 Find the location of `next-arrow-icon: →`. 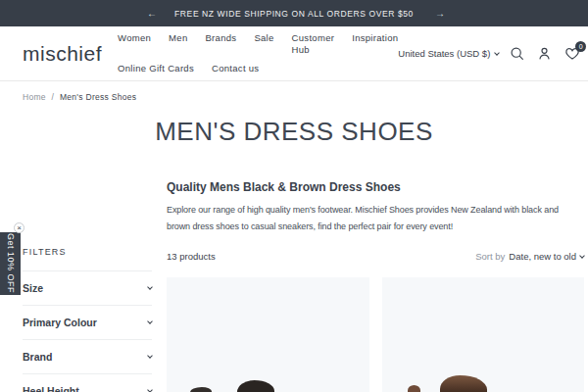

next-arrow-icon: → is located at coordinates (440, 14).